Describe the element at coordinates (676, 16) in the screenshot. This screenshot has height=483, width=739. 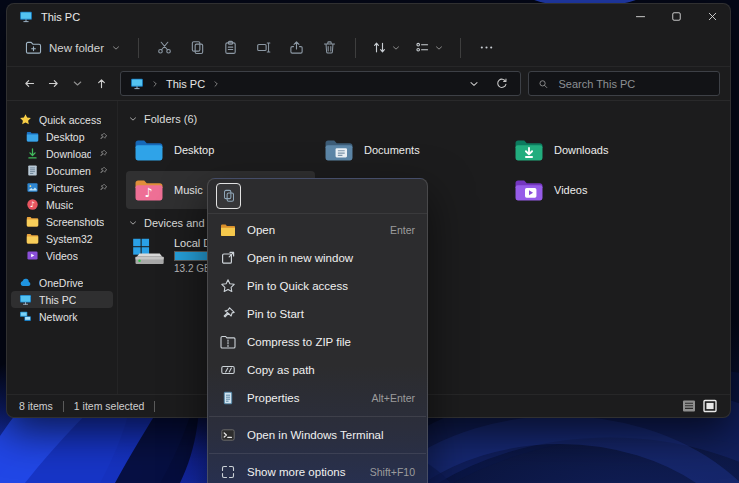
I see `maximize-button` at that location.